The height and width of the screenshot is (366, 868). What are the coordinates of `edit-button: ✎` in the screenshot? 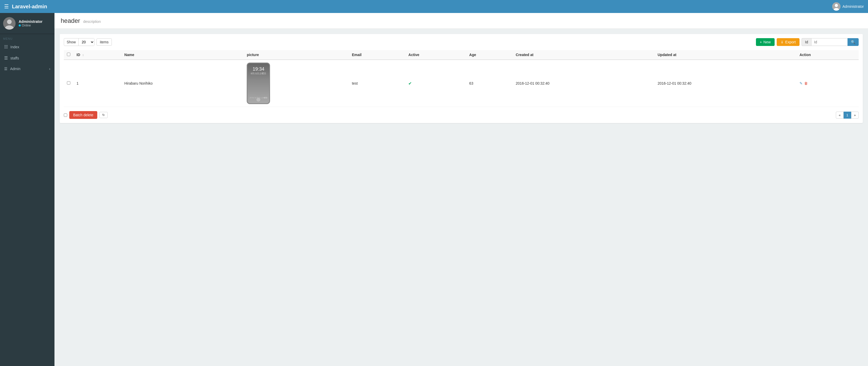 It's located at (801, 83).